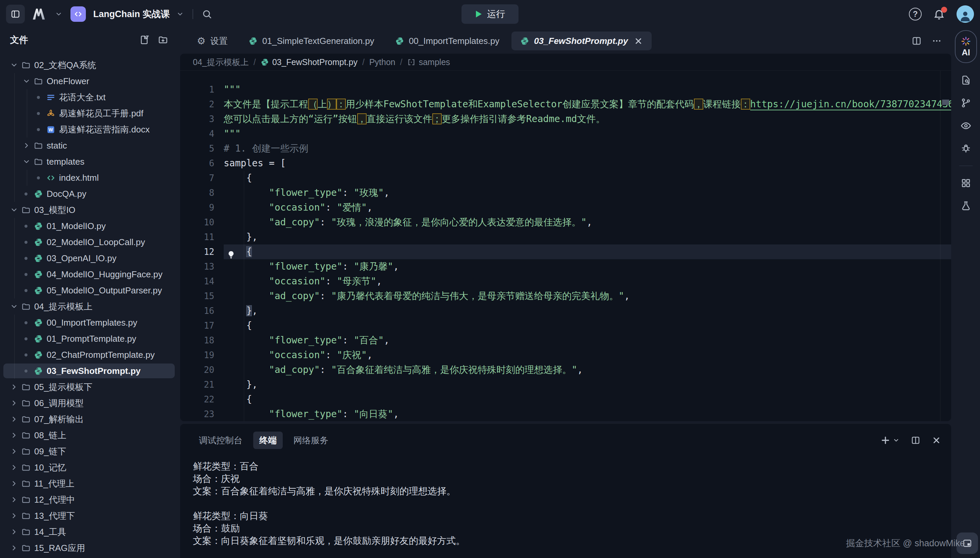  Describe the element at coordinates (89, 65) in the screenshot. I see `tree-folder-02_文档QA系统: 02_文档QA系统` at that location.